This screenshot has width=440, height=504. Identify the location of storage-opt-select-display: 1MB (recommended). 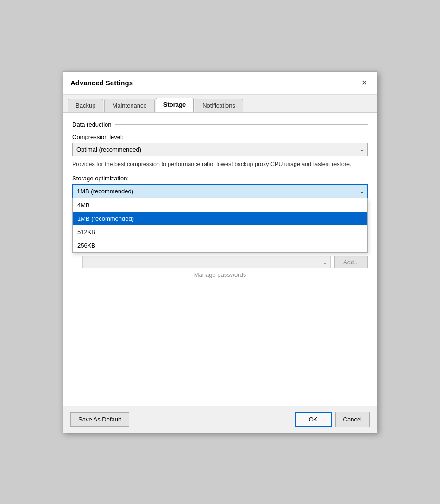
(220, 191).